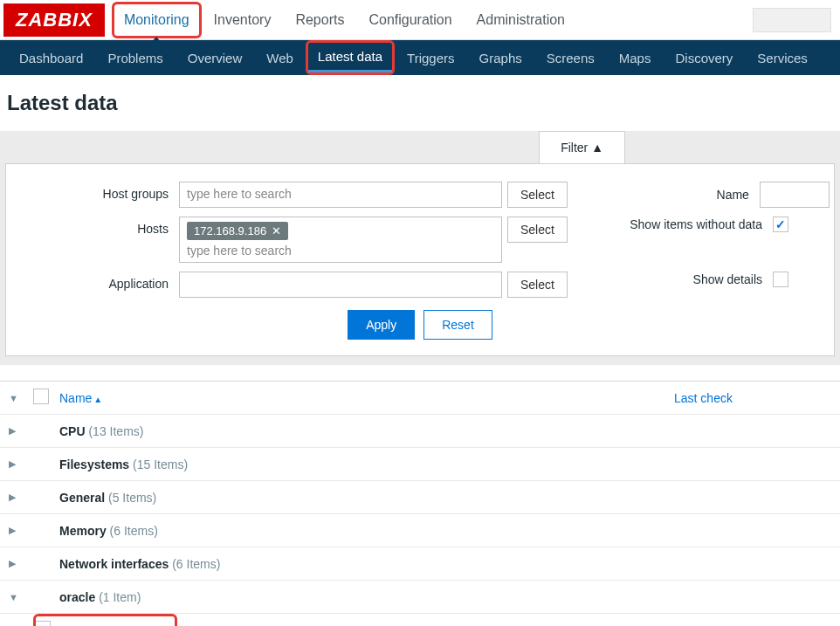 This screenshot has height=626, width=840. Describe the element at coordinates (100, 191) in the screenshot. I see `host-groups-label: Host groups` at that location.